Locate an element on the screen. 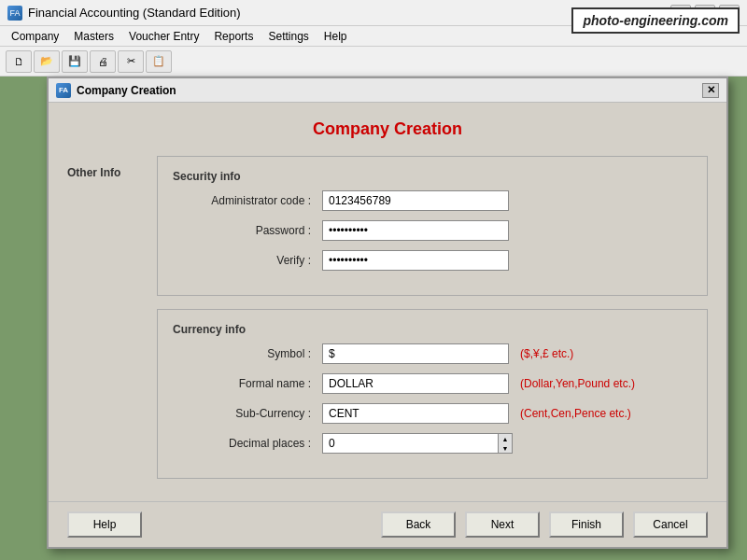 Image resolution: width=747 pixels, height=560 pixels. toolbar: 🗋 📂 💾 🖨 ✂ 📋 is located at coordinates (374, 62).